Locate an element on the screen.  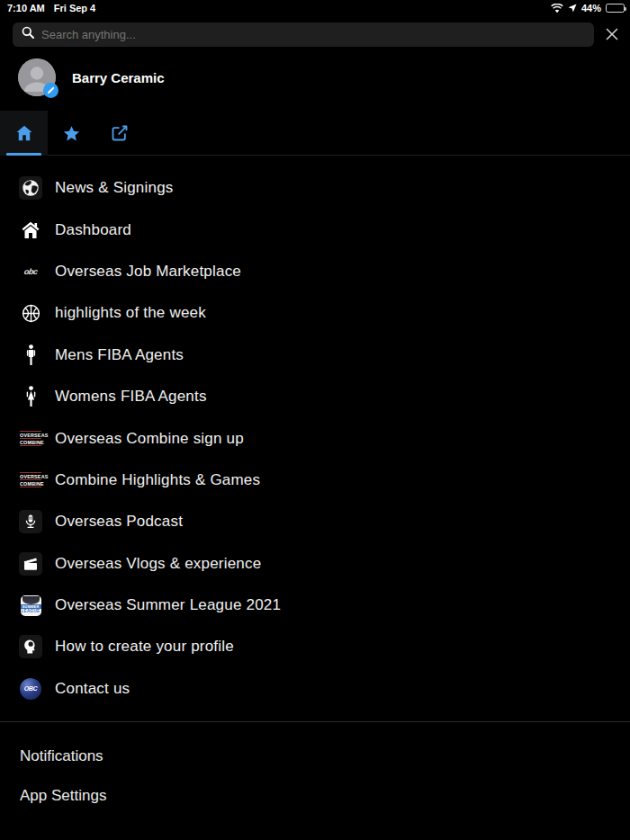
menu-item-label: How to create your profile is located at coordinates (144, 647).